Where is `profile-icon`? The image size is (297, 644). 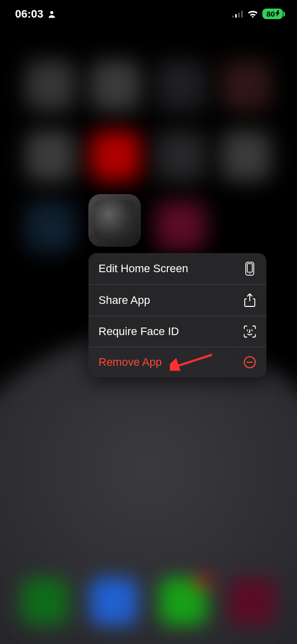 profile-icon is located at coordinates (52, 14).